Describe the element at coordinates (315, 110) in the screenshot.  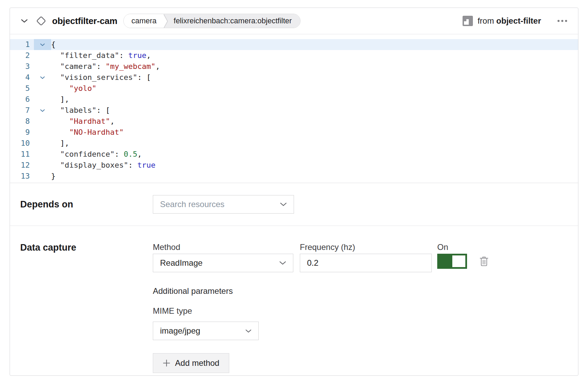
I see `code-text: "labels": [` at that location.